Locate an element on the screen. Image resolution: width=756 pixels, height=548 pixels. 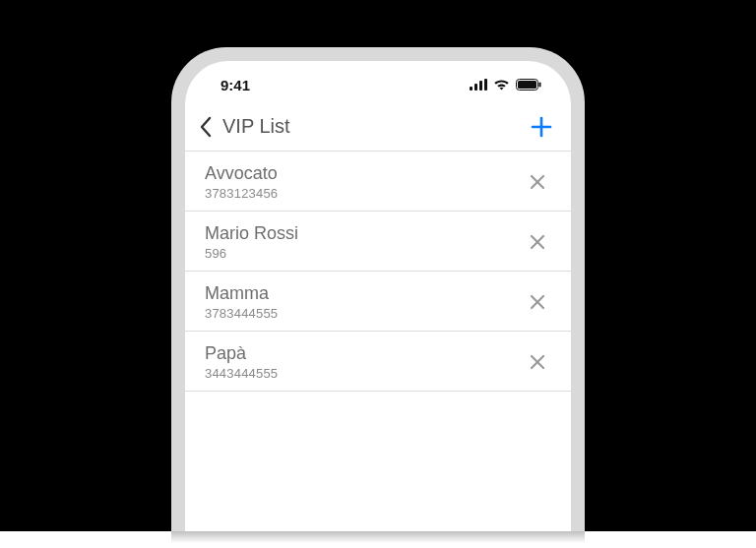
wifi-icon is located at coordinates (502, 85).